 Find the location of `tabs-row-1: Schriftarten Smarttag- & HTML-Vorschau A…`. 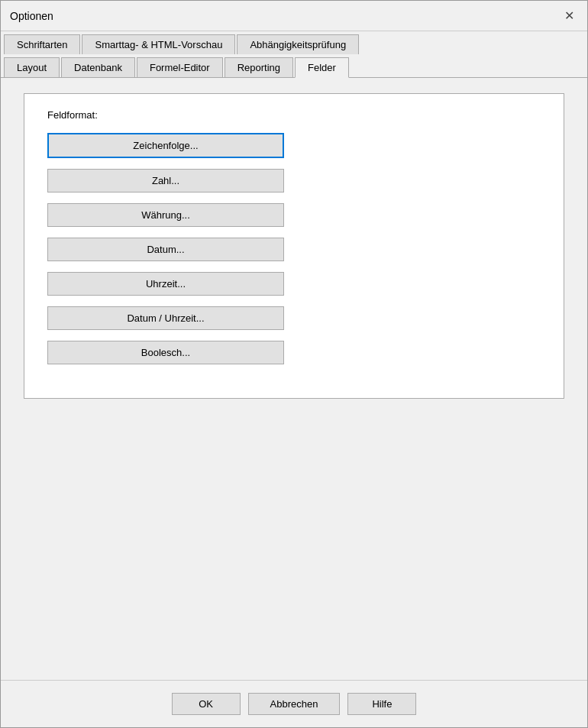

tabs-row-1: Schriftarten Smarttag- & HTML-Vorschau A… is located at coordinates (294, 43).